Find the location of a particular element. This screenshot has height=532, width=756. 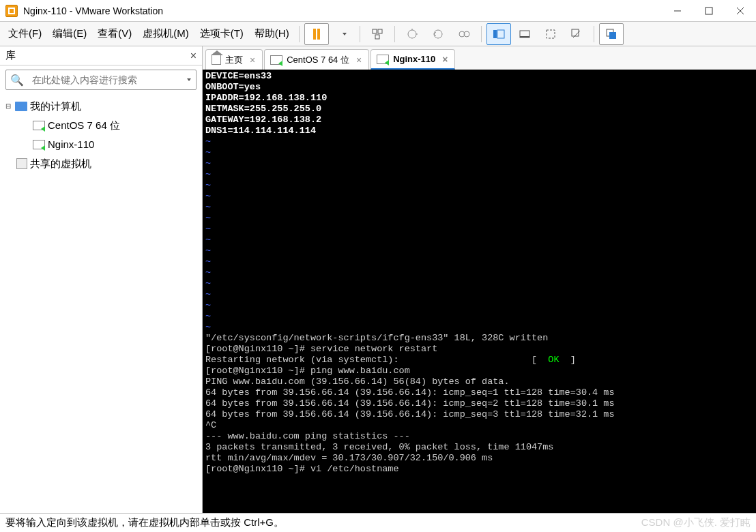

terminal-stats-header: --- www.baidu.com ping statistics --- is located at coordinates (308, 437).